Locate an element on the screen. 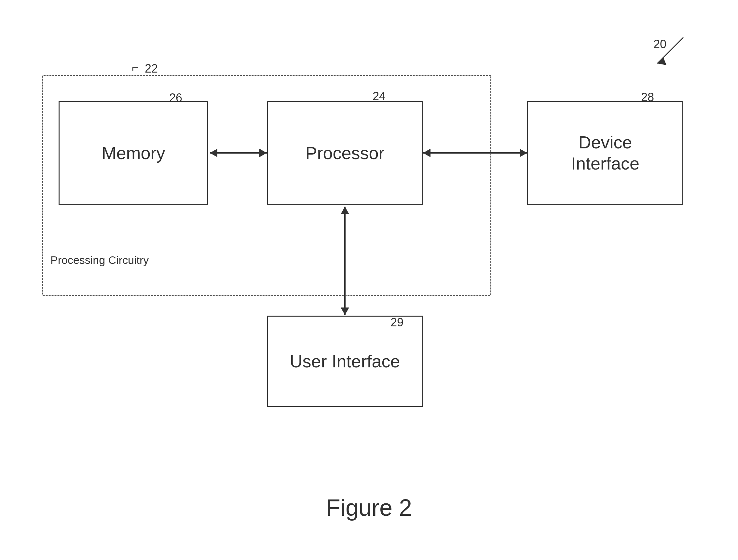  ref-label-29: 29 is located at coordinates (397, 322).